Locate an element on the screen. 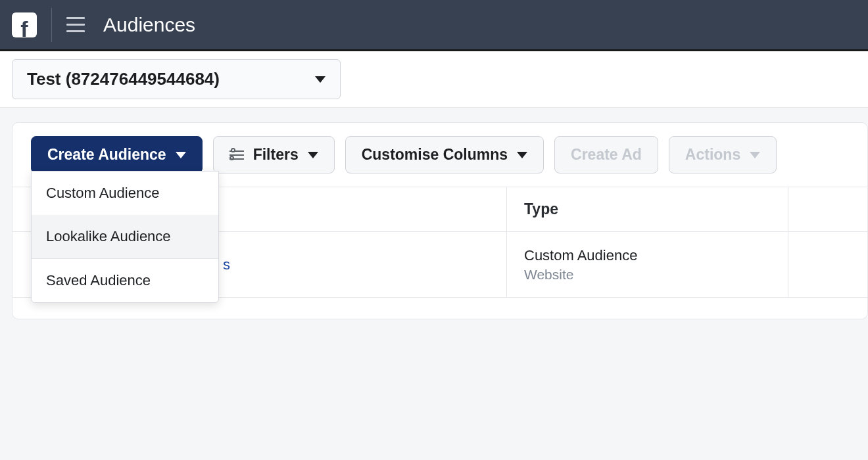  customise-columns-label: Customise Columns is located at coordinates (435, 155).